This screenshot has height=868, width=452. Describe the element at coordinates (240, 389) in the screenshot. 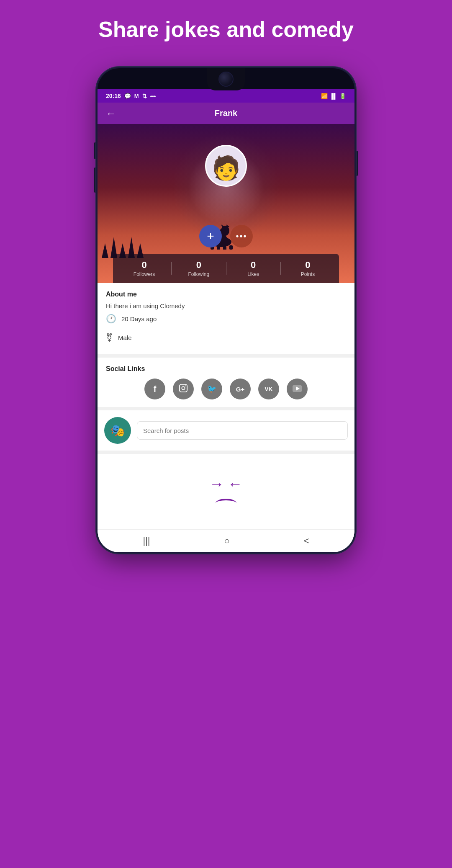

I see `google-button: G+` at that location.